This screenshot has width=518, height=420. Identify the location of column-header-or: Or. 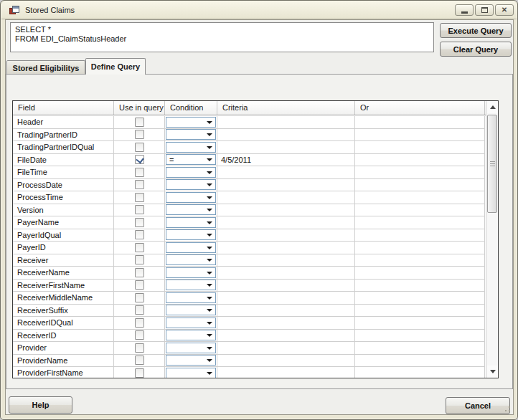
(420, 108).